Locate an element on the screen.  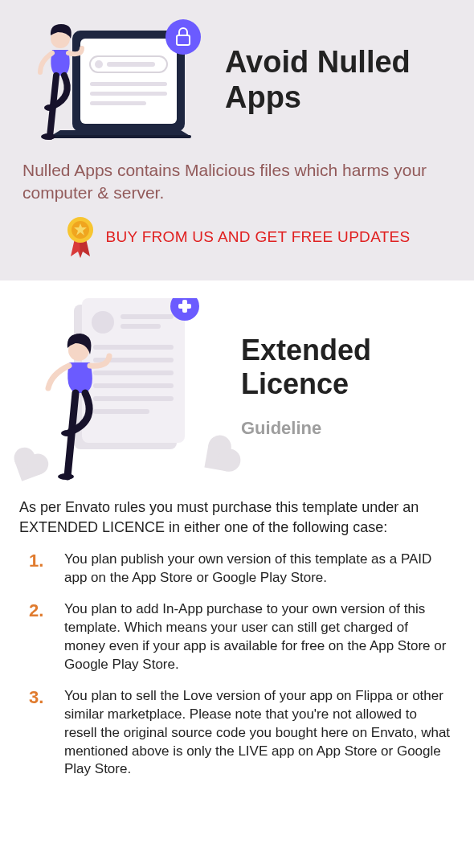
title-extended-licence: Extended Licence is located at coordinates (349, 366).